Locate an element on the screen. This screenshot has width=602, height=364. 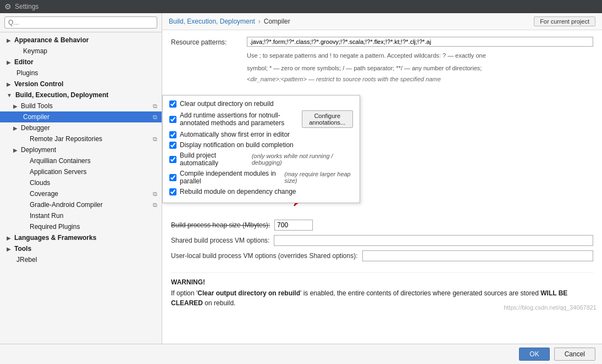
sidebar-item-keymap: Keymap is located at coordinates (81, 51).